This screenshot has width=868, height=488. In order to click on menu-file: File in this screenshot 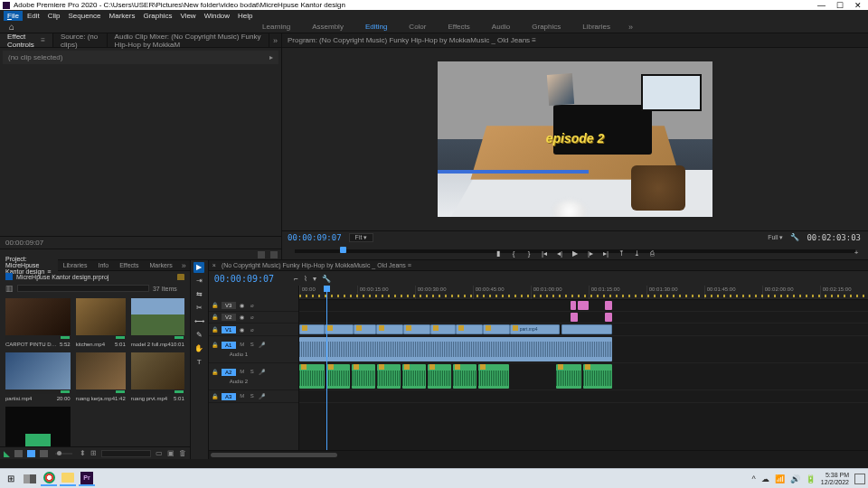, I will do `click(13, 16)`.